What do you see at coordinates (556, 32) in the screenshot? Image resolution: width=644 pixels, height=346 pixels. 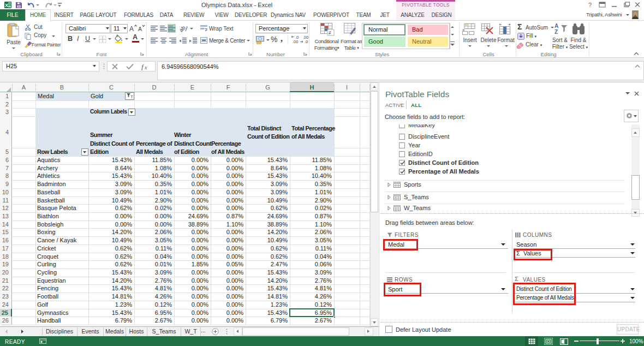 I see `svg-text: Z` at bounding box center [556, 32].